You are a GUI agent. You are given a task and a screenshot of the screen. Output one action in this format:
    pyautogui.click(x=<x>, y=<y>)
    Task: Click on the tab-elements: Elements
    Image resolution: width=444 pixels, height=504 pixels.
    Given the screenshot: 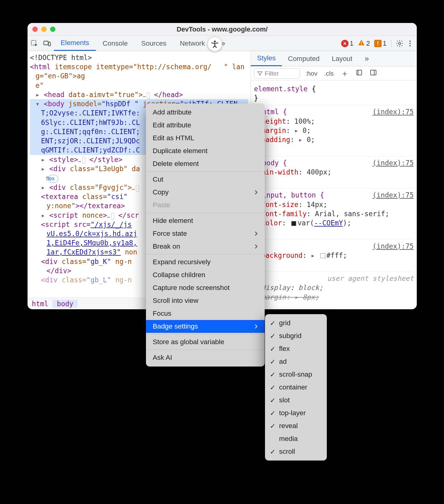 What is the action you would take?
    pyautogui.click(x=75, y=43)
    